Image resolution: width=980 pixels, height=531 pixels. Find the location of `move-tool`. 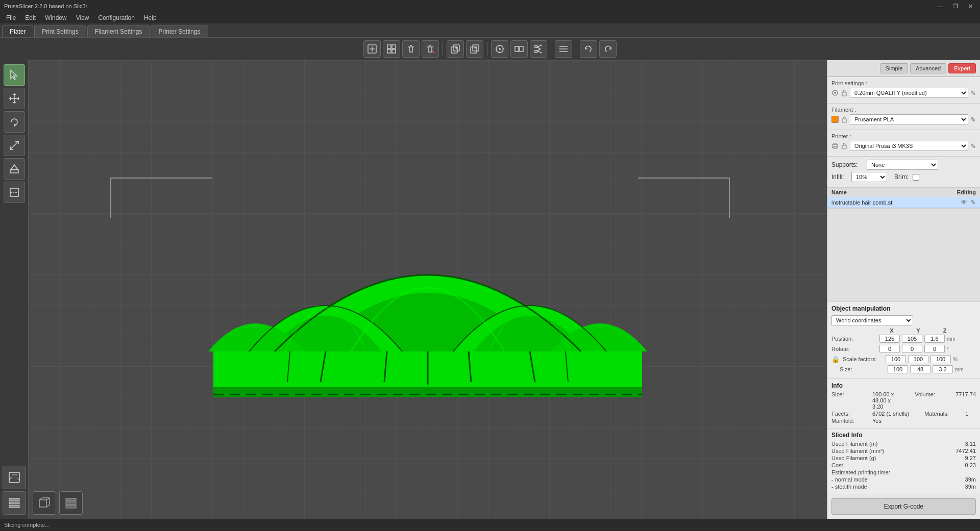

move-tool is located at coordinates (14, 98).